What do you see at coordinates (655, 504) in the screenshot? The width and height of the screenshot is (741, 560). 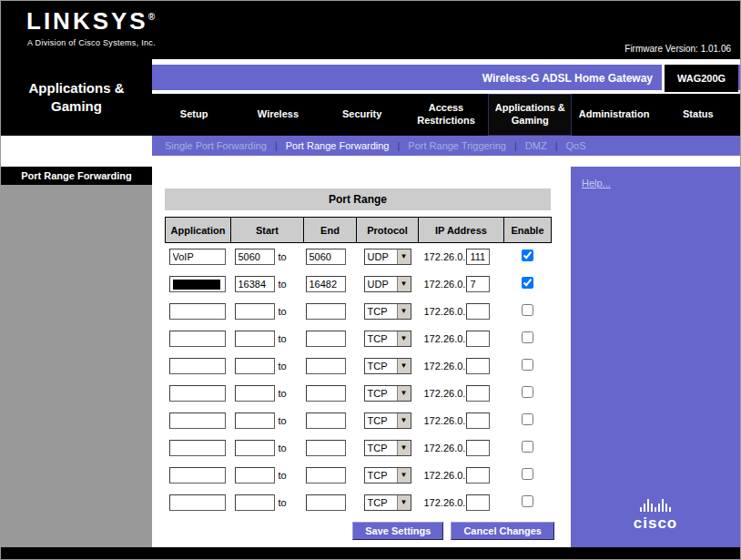 I see `cisco-bridge-icon` at bounding box center [655, 504].